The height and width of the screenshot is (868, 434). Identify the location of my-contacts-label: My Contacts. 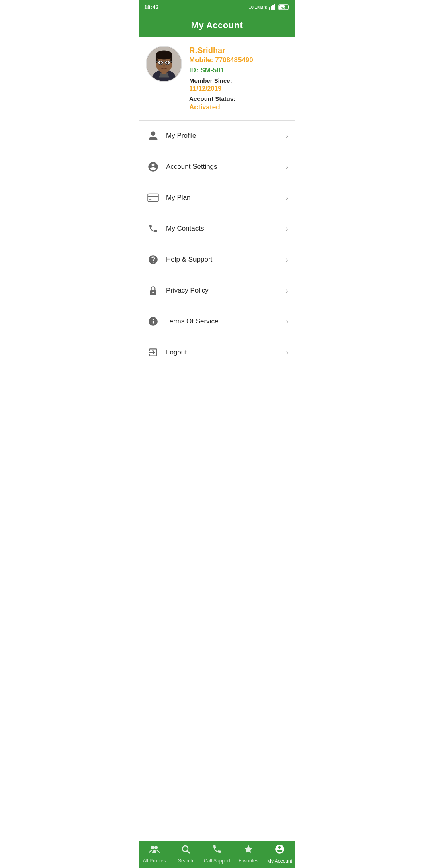
(226, 229).